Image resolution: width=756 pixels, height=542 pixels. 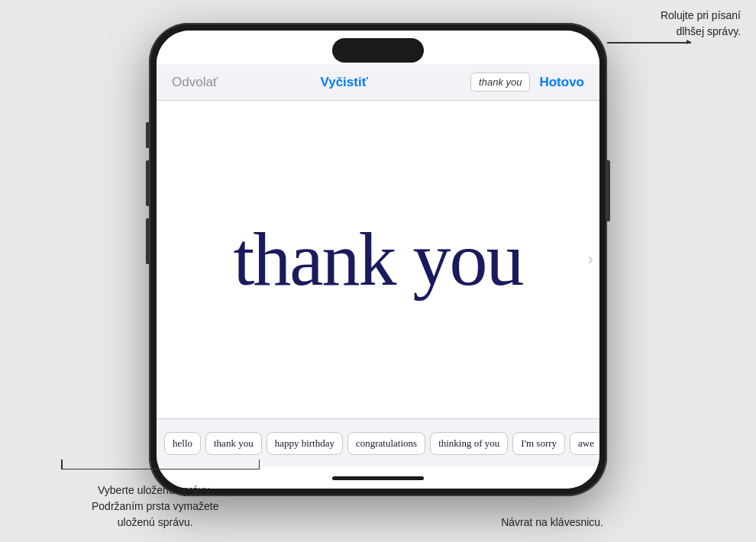 I want to click on suggestion-awe: awe, so click(x=585, y=444).